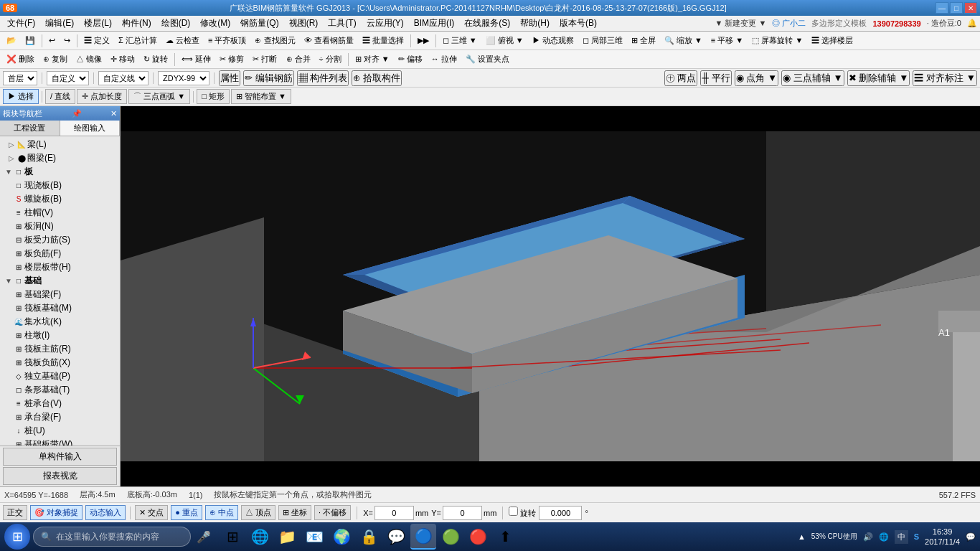 The width and height of the screenshot is (980, 551). I want to click on zoom-button: 🔍 缩放 ▼, so click(683, 40).